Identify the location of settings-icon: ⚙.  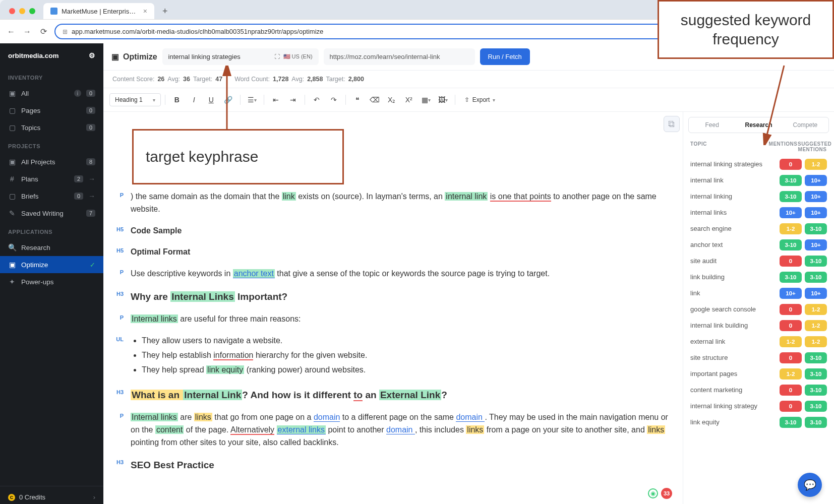
(92, 55).